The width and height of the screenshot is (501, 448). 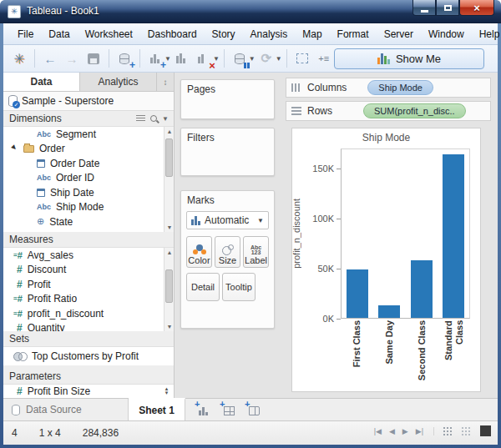 What do you see at coordinates (89, 102) in the screenshot?
I see `datasource-item: Sample - Superstore` at bounding box center [89, 102].